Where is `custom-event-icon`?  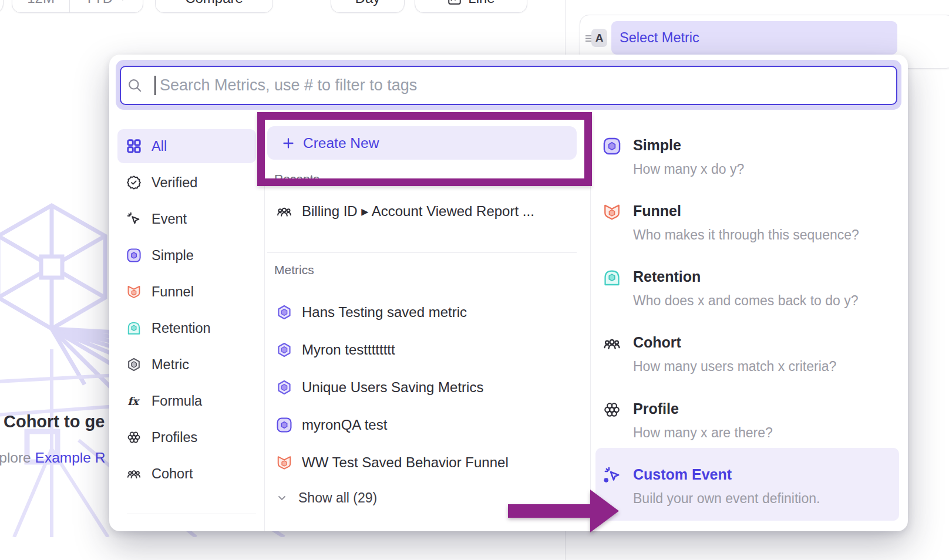
custom-event-icon is located at coordinates (612, 475).